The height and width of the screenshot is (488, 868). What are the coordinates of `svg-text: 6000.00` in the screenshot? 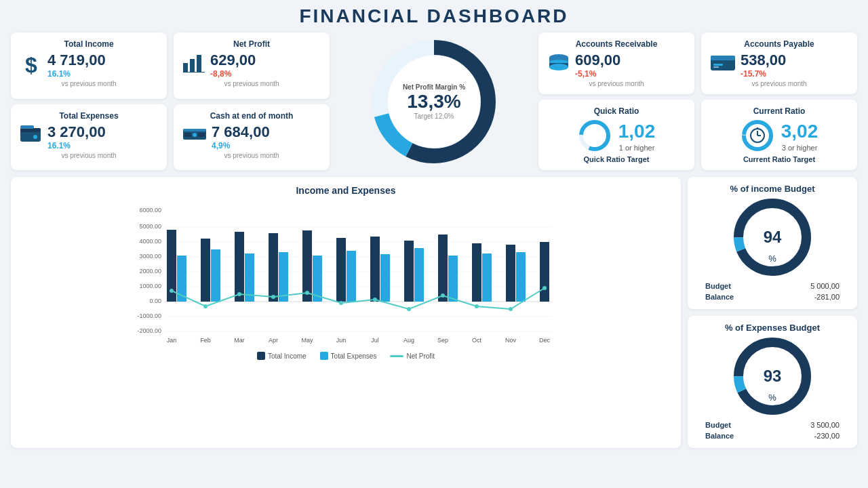 It's located at (151, 210).